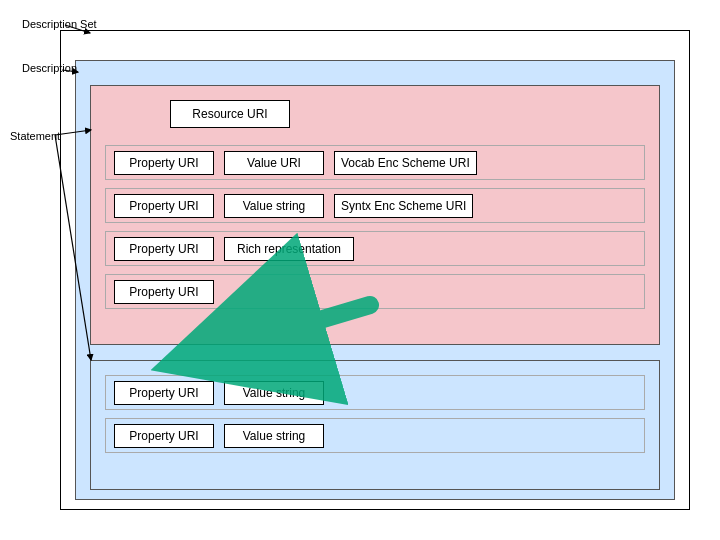 The width and height of the screenshot is (720, 540). I want to click on row-4: Property URI, so click(375, 292).